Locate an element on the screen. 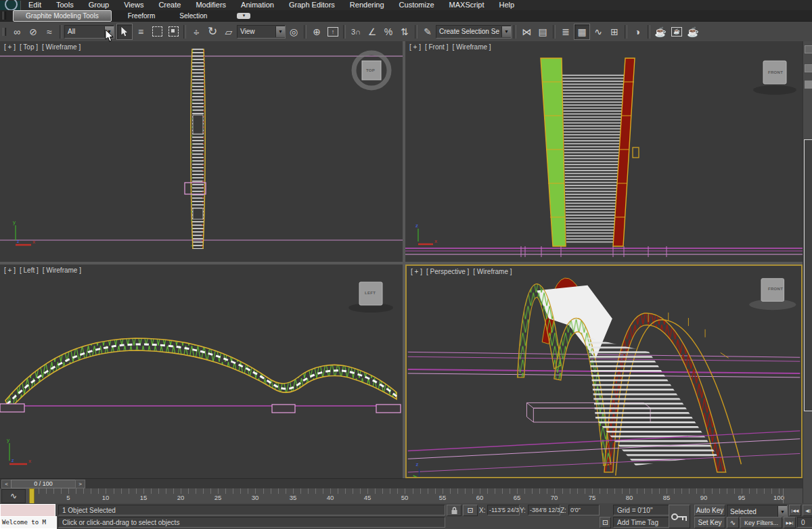 This screenshot has height=529, width=812. menu-rendering: Rendering is located at coordinates (367, 5).